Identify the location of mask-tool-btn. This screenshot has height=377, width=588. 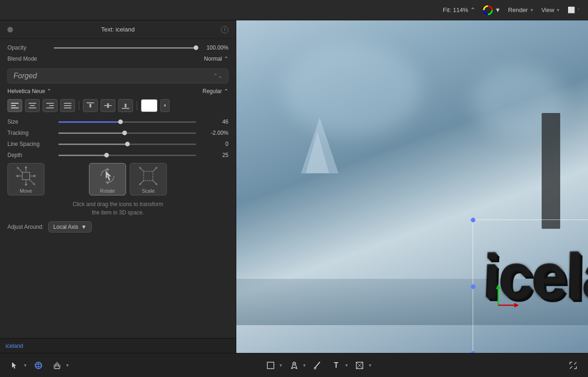
(360, 365).